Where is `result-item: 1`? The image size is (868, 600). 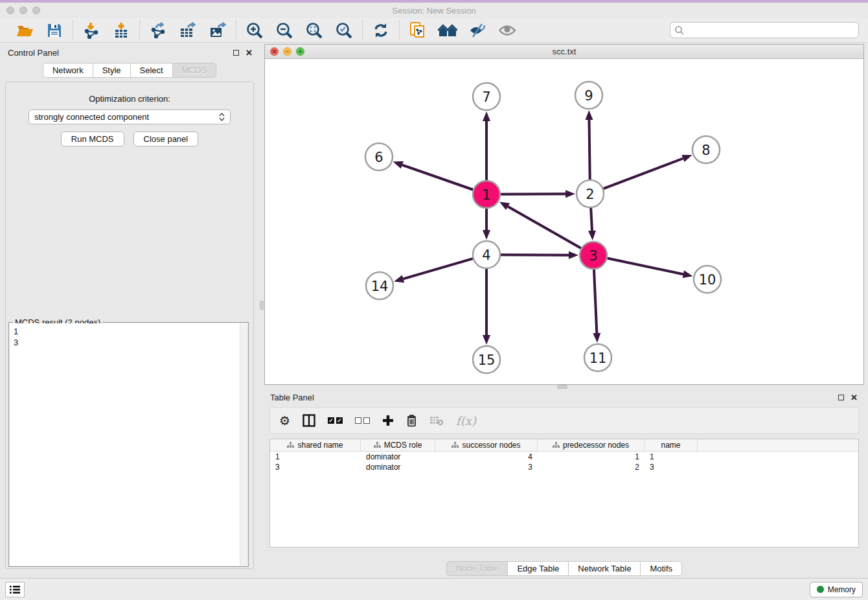
result-item: 1 is located at coordinates (124, 332).